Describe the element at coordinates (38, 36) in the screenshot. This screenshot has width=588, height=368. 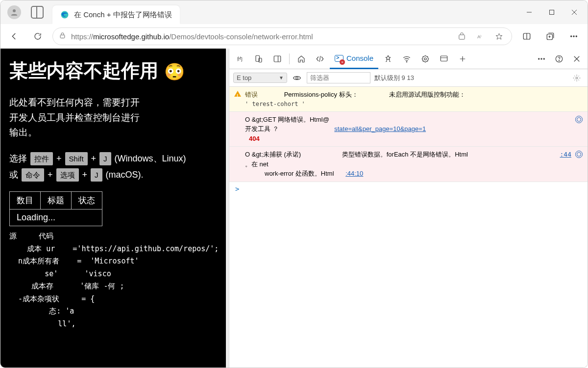
I see `refresh-button` at that location.